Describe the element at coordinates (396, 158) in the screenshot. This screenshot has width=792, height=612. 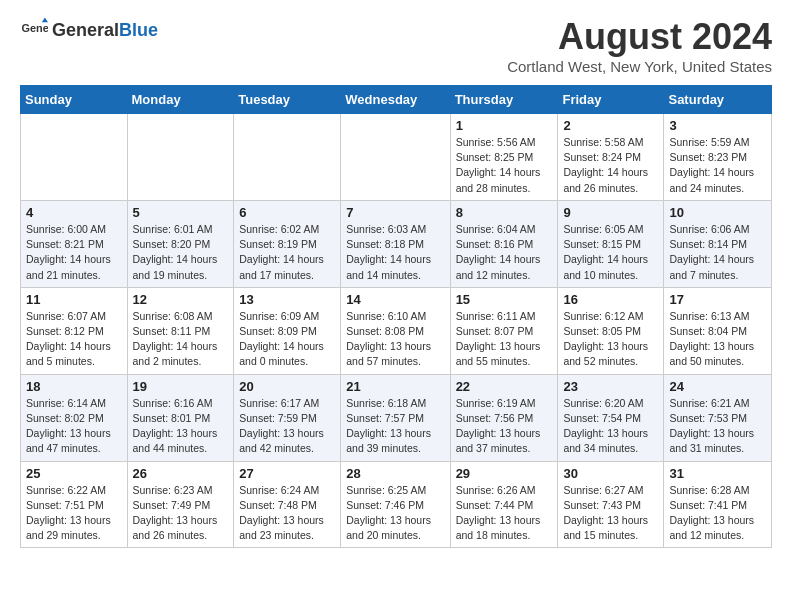
I see `week-row-1: 1Sunrise: 5:56 AMSunset: 8:25 PMDaylight…` at that location.